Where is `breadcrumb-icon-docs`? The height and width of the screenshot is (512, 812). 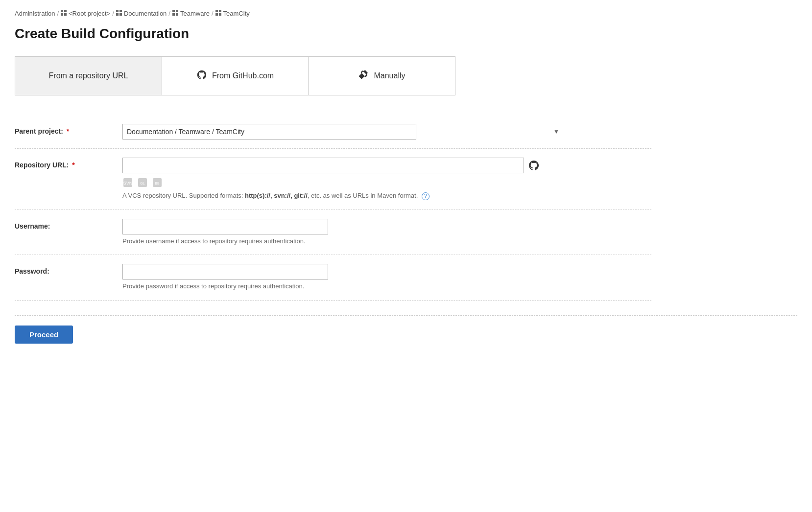
breadcrumb-icon-docs is located at coordinates (119, 14).